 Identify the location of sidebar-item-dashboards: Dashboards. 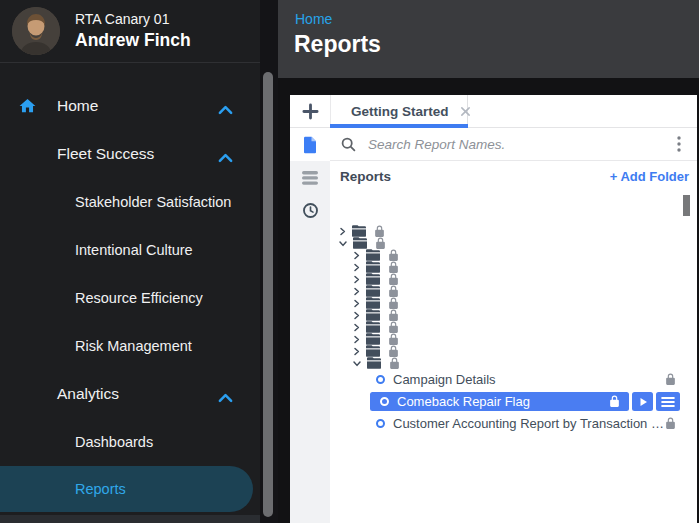
(130, 442).